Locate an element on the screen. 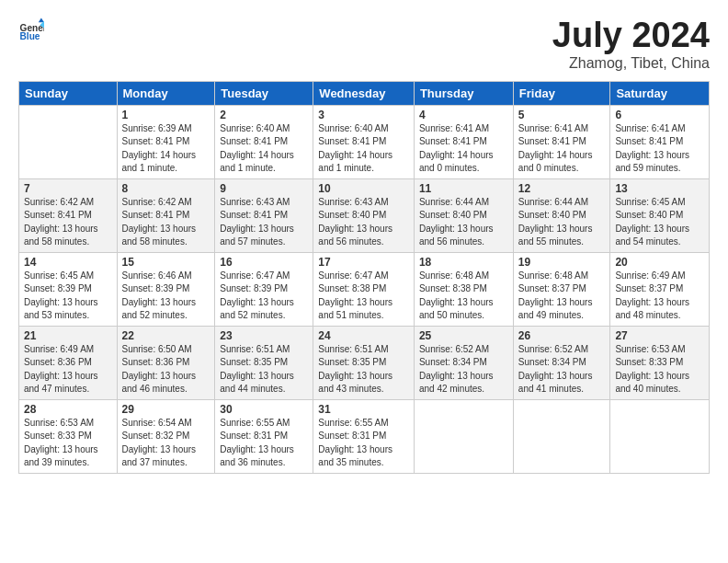 Image resolution: width=728 pixels, height=563 pixels. header-wednesday: Wednesday is located at coordinates (364, 93).